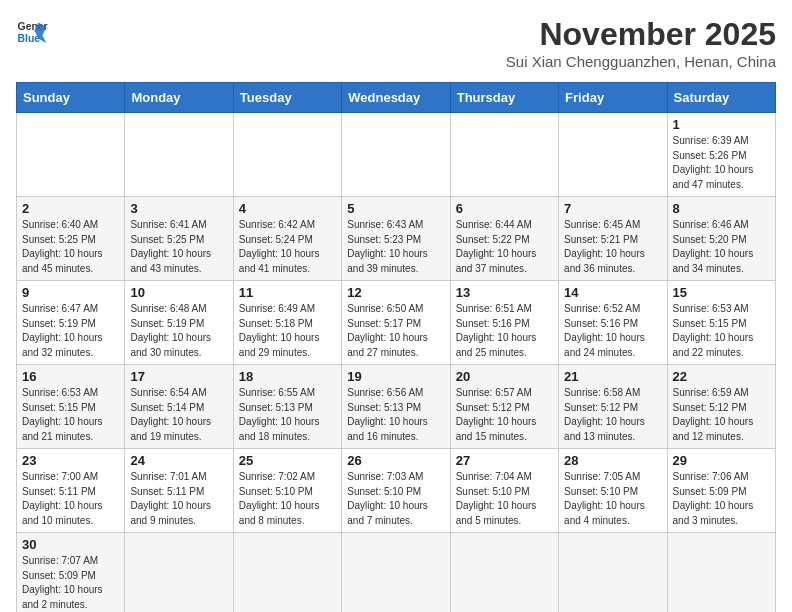  What do you see at coordinates (179, 98) in the screenshot?
I see `col-header-monday: Monday` at bounding box center [179, 98].